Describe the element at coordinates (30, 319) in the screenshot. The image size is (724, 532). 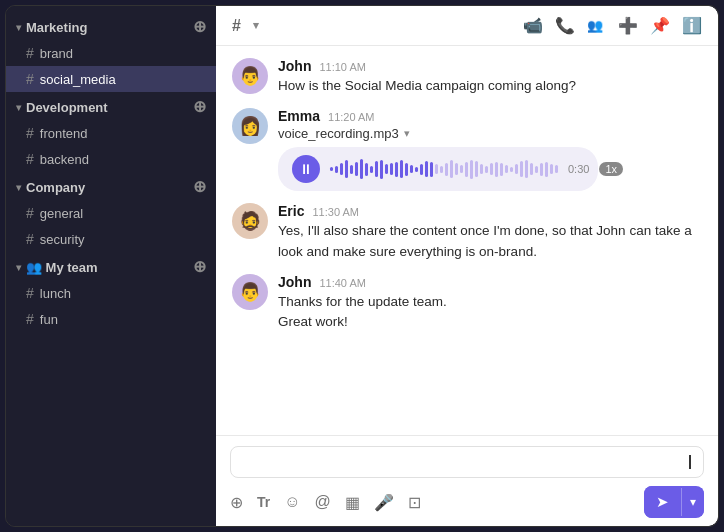
I see `hash-fun-icon: #` at that location.